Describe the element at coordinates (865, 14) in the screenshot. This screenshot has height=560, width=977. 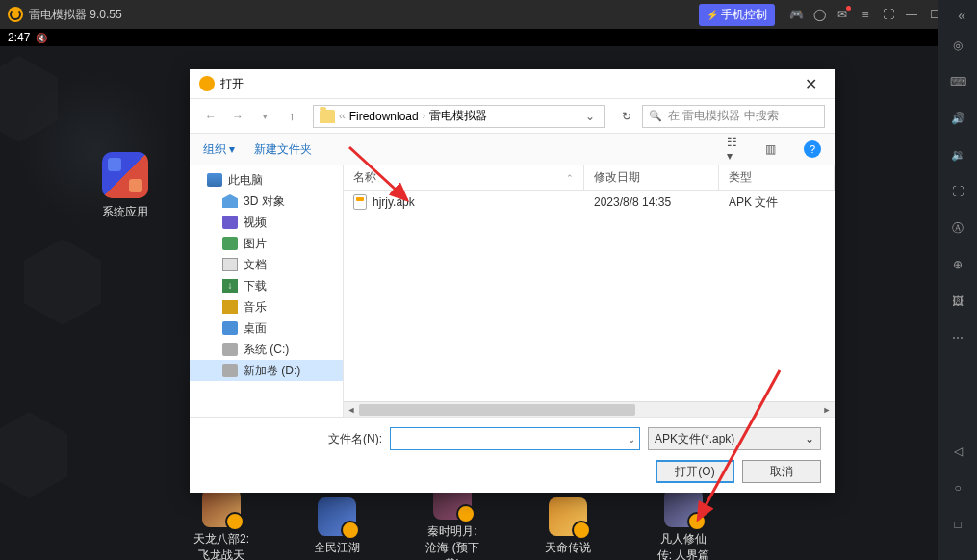
I see `menu-icon: ≡` at that location.